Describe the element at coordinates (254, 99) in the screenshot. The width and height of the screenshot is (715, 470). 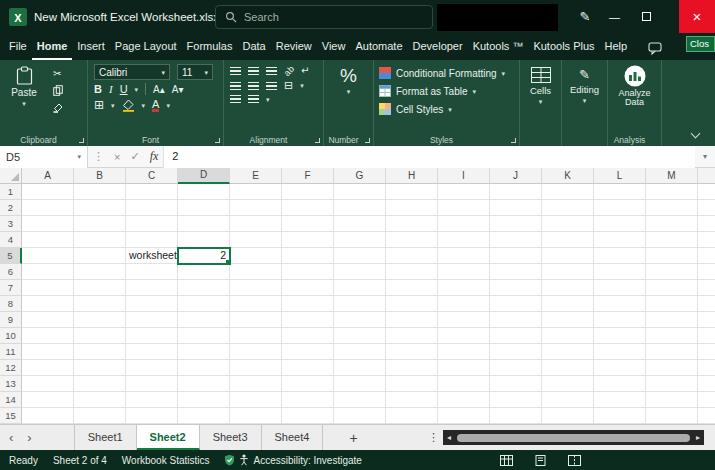
I see `increase-indent-button` at that location.